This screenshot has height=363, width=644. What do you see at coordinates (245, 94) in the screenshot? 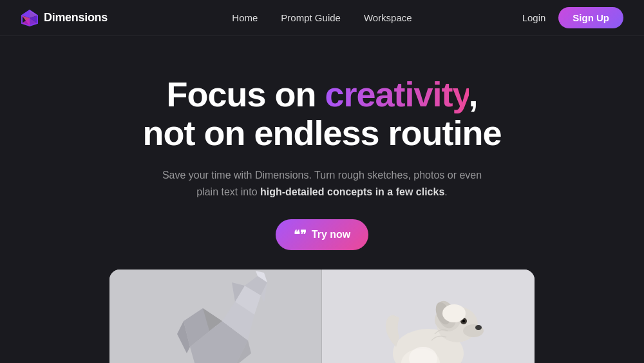
I see `hero-title-prefix: Focus on` at bounding box center [245, 94].